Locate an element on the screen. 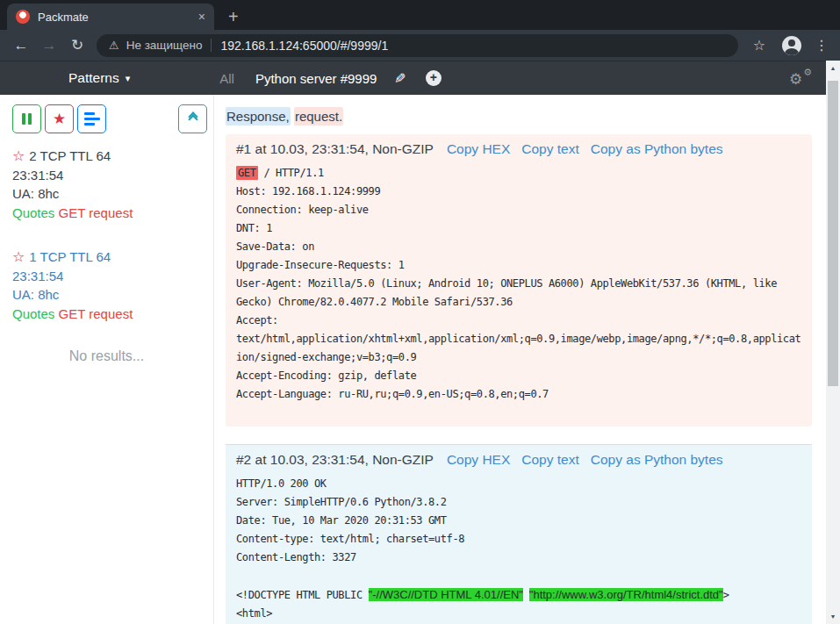 This screenshot has height=624, width=840. browser-menu-icon: ⋮ is located at coordinates (822, 46).